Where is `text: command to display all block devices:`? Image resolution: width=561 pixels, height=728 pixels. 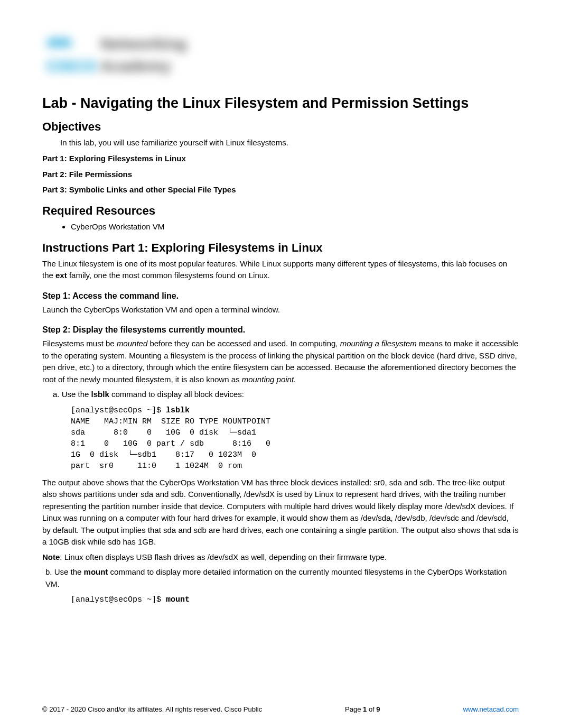 text: command to display all block devices: is located at coordinates (176, 394).